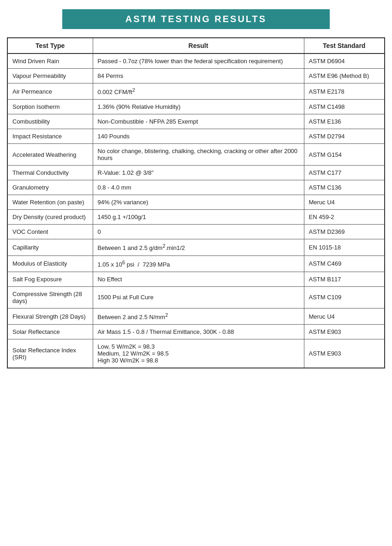  Describe the element at coordinates (196, 188) in the screenshot. I see `table-row: Granulometry0.8 - 4.0 mmASTM C136` at that location.